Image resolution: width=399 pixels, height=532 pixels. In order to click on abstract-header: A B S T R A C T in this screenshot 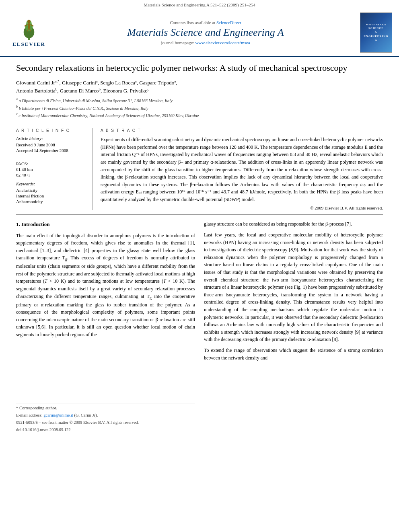, I will do `click(242, 130)`.